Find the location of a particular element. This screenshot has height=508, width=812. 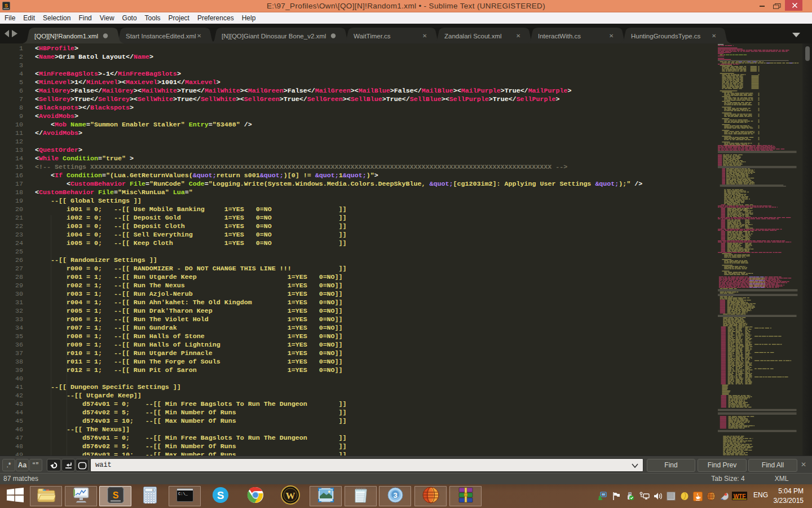

svg-text: [QO][N]!Random1.xml is located at coordinates (67, 36).